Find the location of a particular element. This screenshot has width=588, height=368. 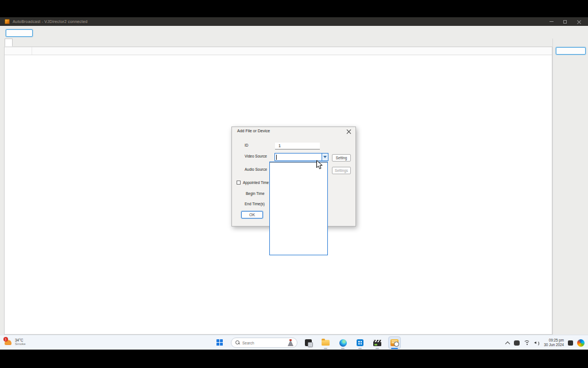

appointed-time-checkbox is located at coordinates (239, 183).